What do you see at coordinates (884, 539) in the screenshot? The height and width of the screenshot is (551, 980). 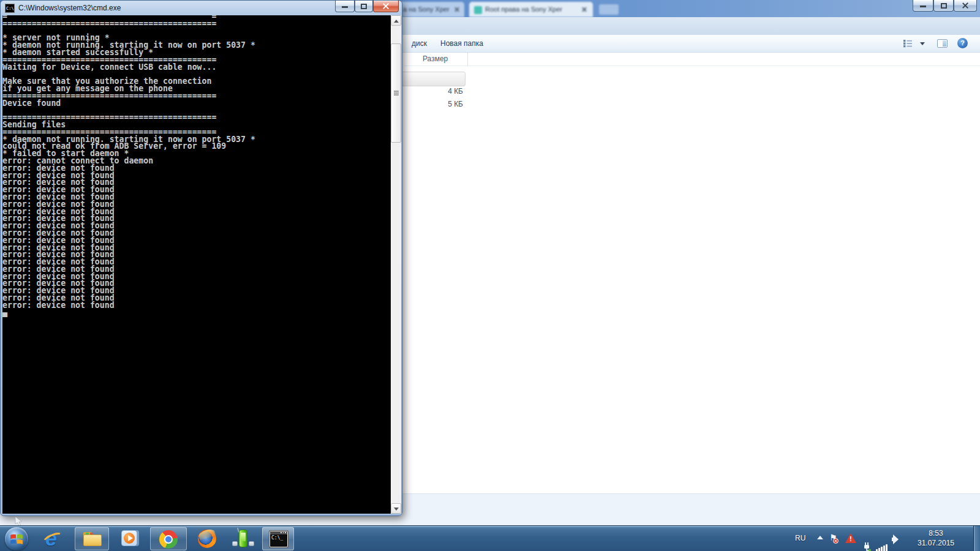 I see `system-tray: RU ⚑ ! 8:53 31.07.2015` at bounding box center [884, 539].